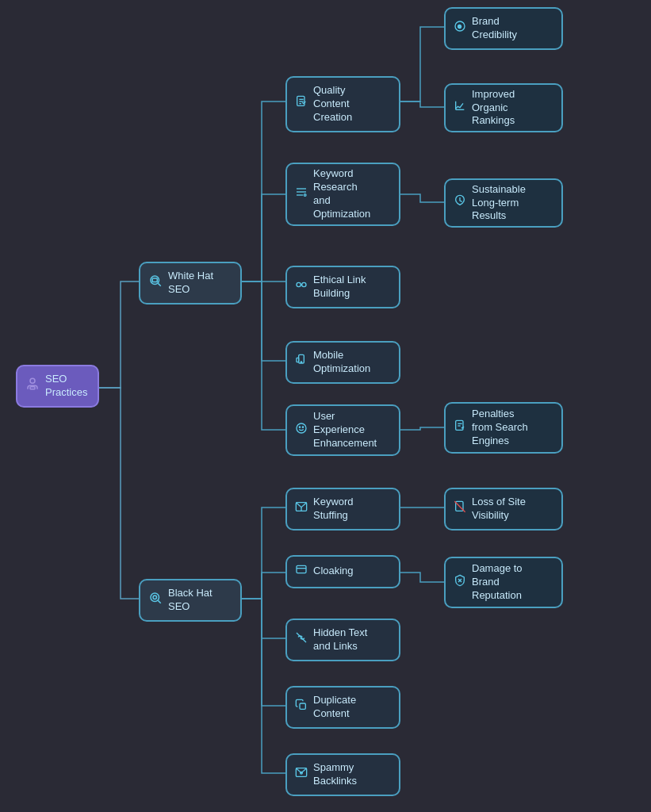 The height and width of the screenshot is (812, 651). What do you see at coordinates (343, 509) in the screenshot?
I see `keyword-stuffing-node: Keyword Stuffing` at bounding box center [343, 509].